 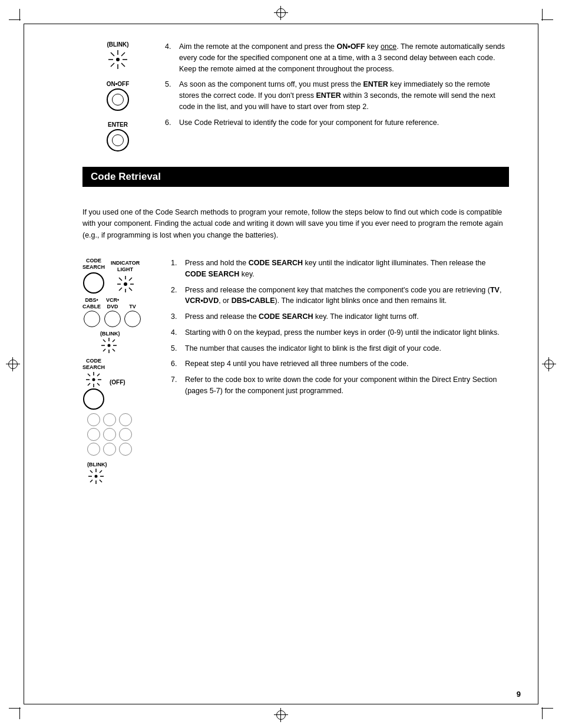 What do you see at coordinates (302, 317) in the screenshot?
I see `retrieval-step-3-text: Press and release the CODE SEARCH key. T…` at bounding box center [302, 317].